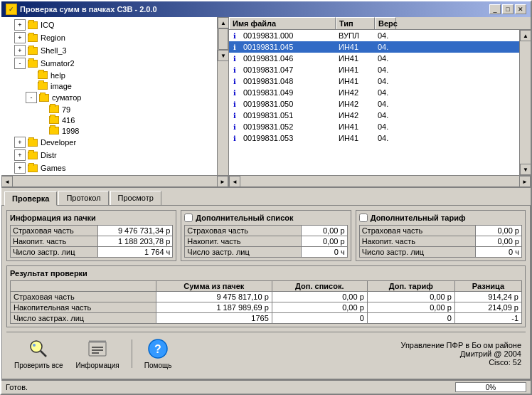 This screenshot has width=532, height=395. Describe the element at coordinates (110, 75) in the screenshot. I see `tree-item-help: help` at that location.